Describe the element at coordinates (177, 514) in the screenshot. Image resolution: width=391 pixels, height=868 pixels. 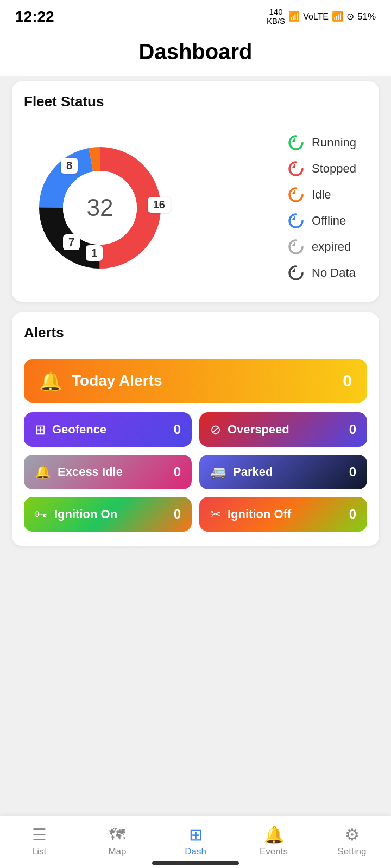
I see `ignition-on-count: 0` at that location.